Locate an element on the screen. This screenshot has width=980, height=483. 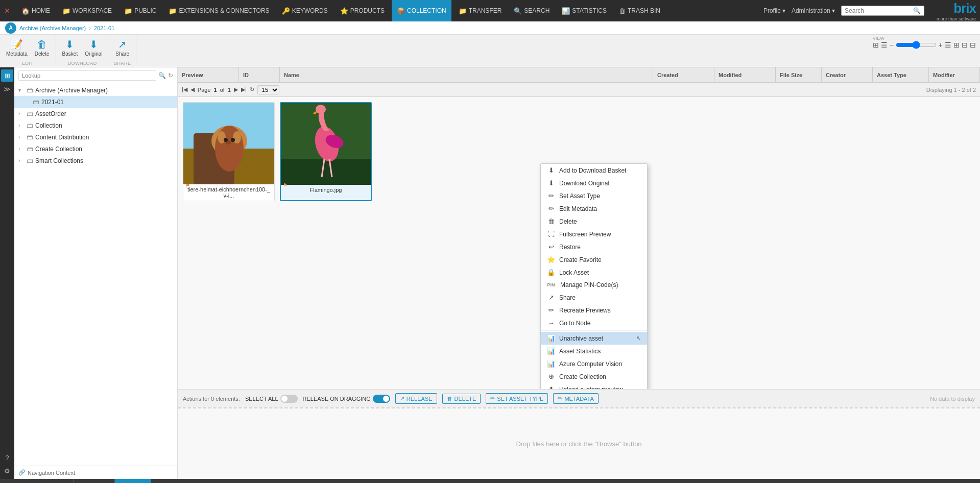
view-options-icon: ⊟ is located at coordinates (973, 45).